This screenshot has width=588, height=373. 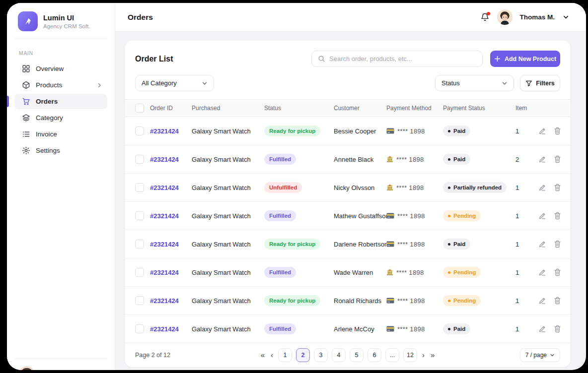 What do you see at coordinates (403, 59) in the screenshot?
I see `search-input` at bounding box center [403, 59].